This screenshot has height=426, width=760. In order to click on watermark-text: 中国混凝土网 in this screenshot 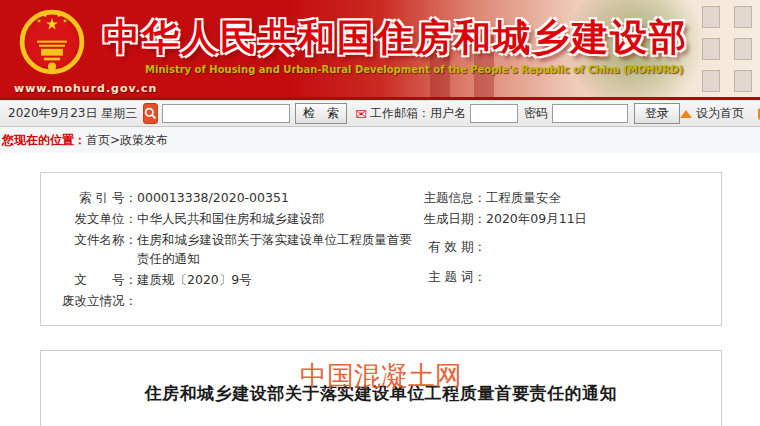, I will do `click(381, 376)`.